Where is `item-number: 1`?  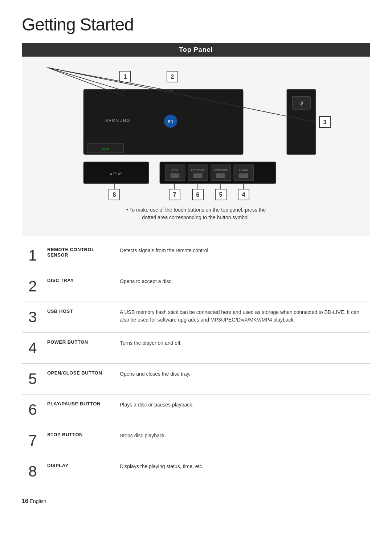
item-number: 1 is located at coordinates (33, 255).